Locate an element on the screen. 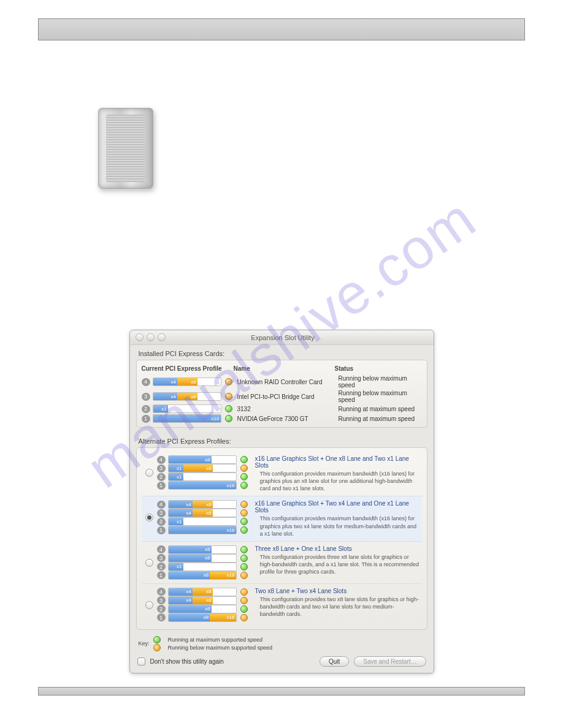 The width and height of the screenshot is (563, 728). alternate-panel: 4x83x1x82x11x16x16 Lane Graphics Slot + … is located at coordinates (282, 539).